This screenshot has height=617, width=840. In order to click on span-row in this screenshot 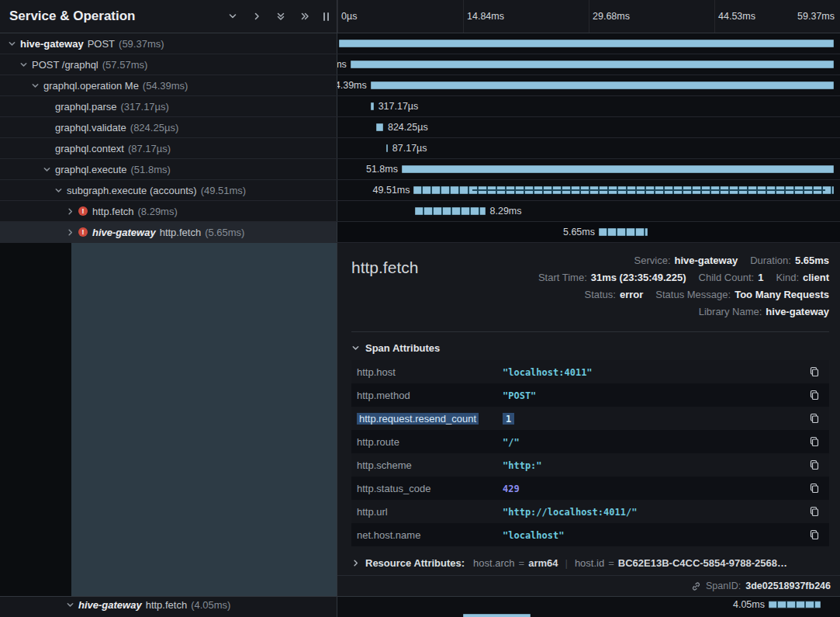, I will do `click(420, 615)`.